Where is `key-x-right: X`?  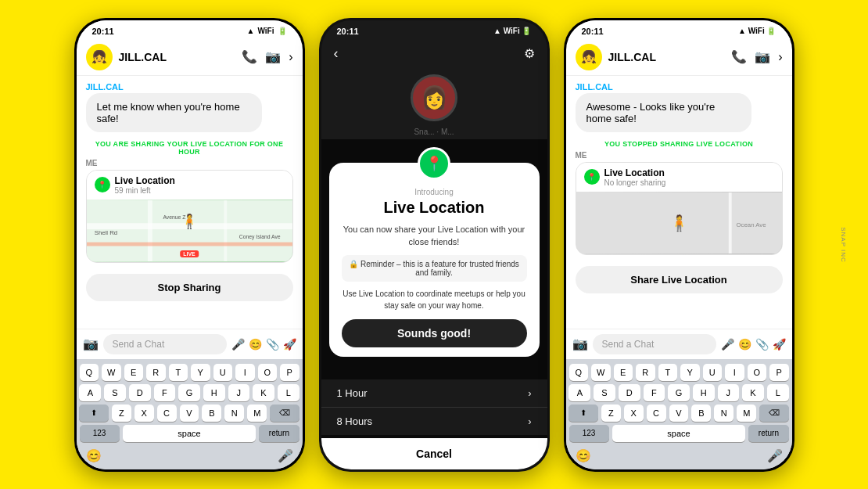
key-x-right: X is located at coordinates (633, 413).